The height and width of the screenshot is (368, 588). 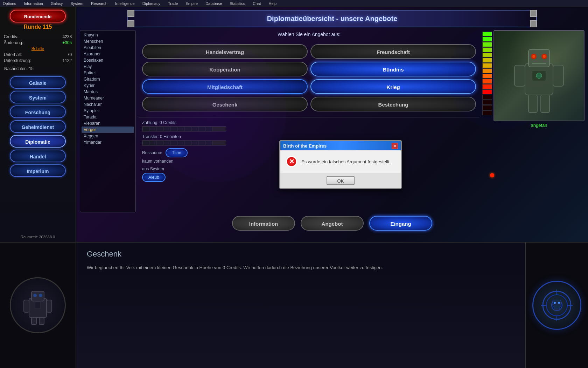 What do you see at coordinates (57, 4) in the screenshot?
I see `menu-galaxy: Galaxy` at bounding box center [57, 4].